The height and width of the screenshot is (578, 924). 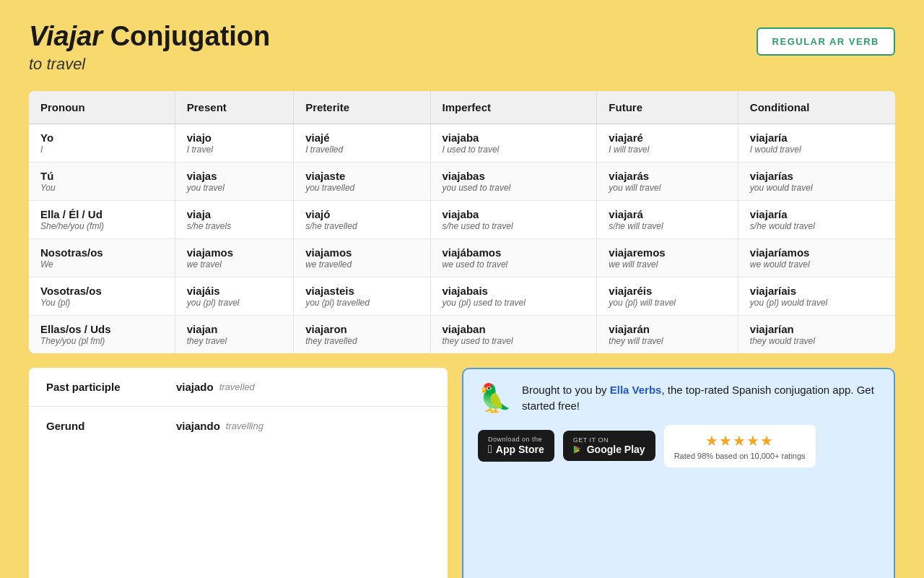 I want to click on cell-sub: We, so click(x=102, y=264).